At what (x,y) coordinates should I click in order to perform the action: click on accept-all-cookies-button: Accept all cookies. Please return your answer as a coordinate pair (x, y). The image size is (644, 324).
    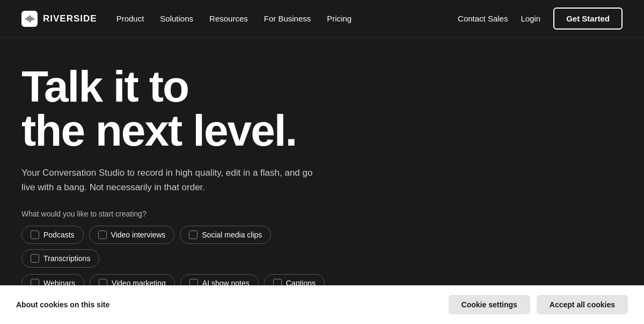
    Looking at the image, I should click on (582, 305).